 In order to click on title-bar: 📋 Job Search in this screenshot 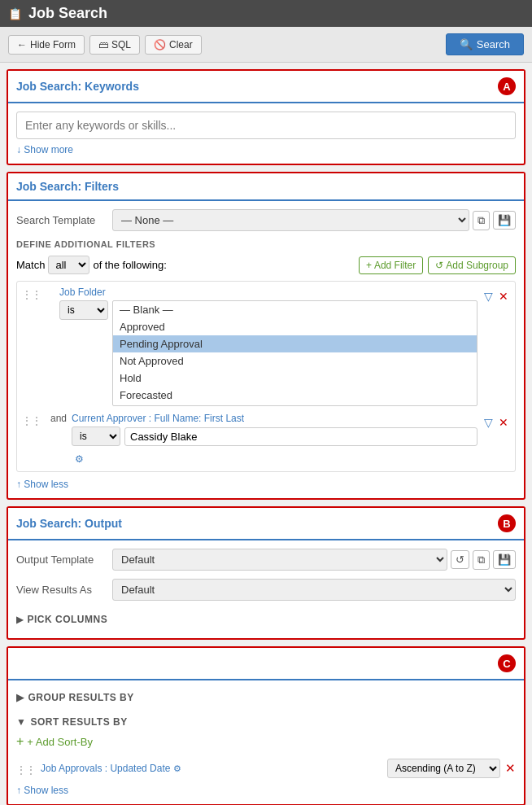, I will do `click(266, 13)`.